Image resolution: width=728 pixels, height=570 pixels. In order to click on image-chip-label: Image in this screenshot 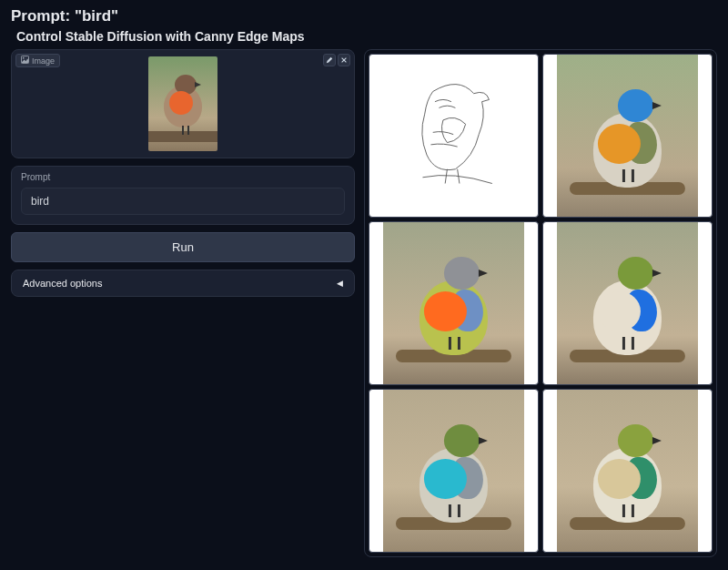, I will do `click(44, 61)`.